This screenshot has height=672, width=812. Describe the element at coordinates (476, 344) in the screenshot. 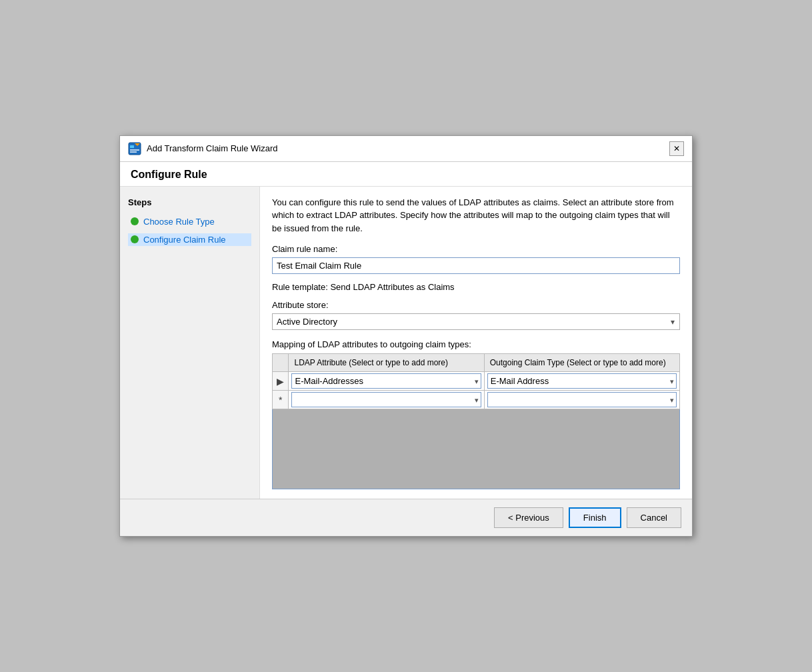

I see `mapping-label: Mapping of LDAP attributes to outgoing c…` at that location.